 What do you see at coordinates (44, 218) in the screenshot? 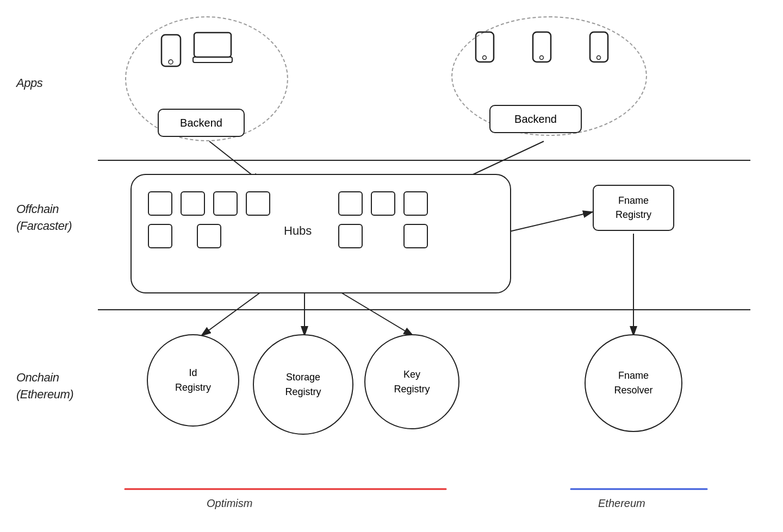
I see `offchain-label: Offchain(Farcaster)` at bounding box center [44, 218].